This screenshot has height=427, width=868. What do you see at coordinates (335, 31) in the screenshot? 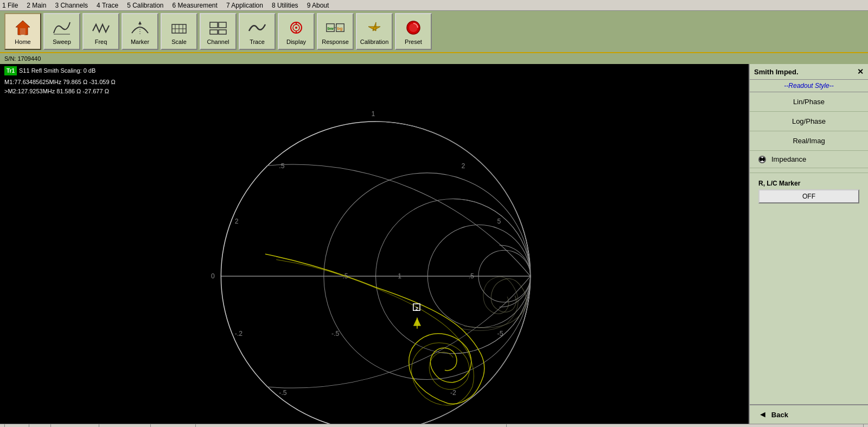
I see `toolbar-response-button: bw / bg Response` at bounding box center [335, 31].